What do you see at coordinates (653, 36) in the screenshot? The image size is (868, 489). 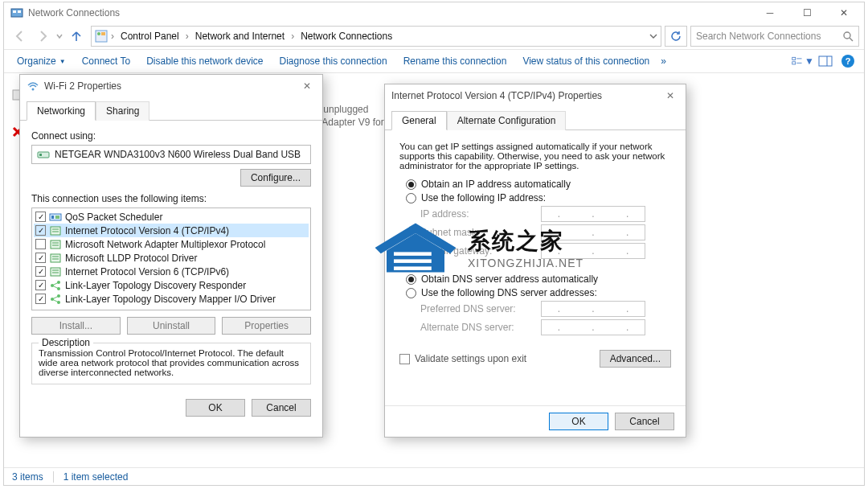 I see `address-dropdown-icon` at bounding box center [653, 36].